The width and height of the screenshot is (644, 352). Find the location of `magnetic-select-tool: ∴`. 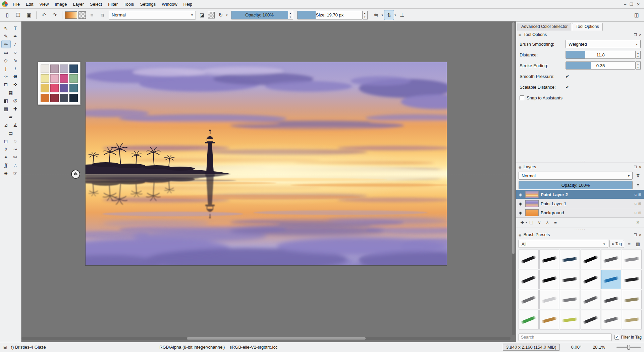

magnetic-select-tool: ∴ is located at coordinates (15, 165).